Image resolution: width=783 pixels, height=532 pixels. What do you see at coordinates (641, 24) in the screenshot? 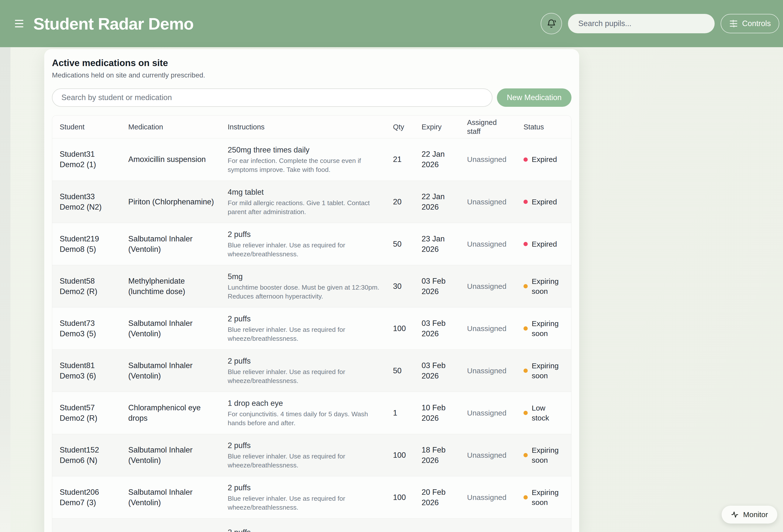
I see `search-input` at bounding box center [641, 24].